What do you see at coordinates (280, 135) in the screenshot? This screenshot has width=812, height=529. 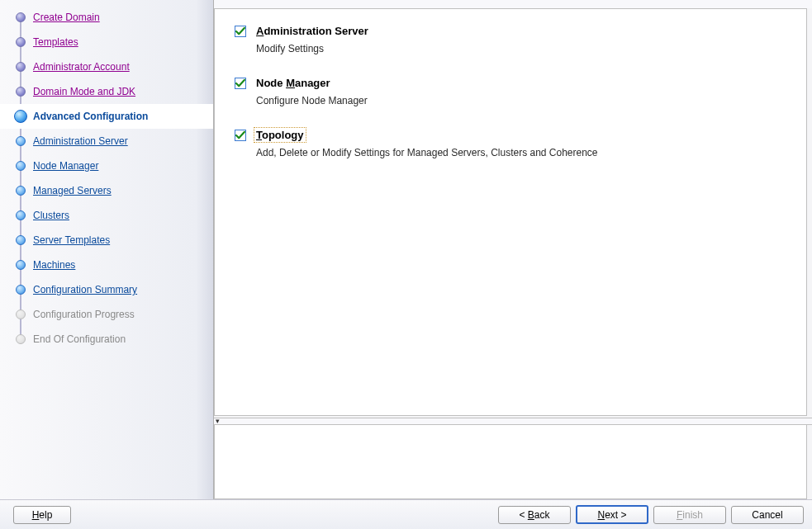 I see `option-topology-title: Topology` at bounding box center [280, 135].